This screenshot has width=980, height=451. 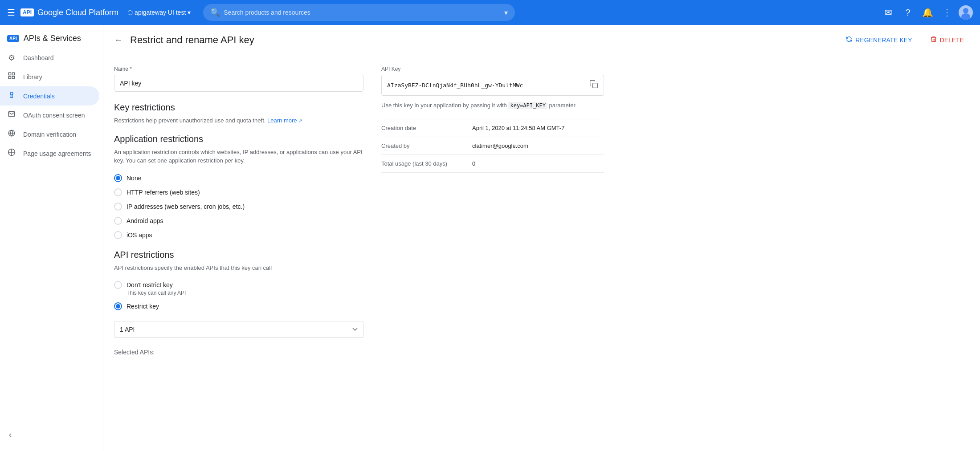 What do you see at coordinates (33, 77) in the screenshot?
I see `sidebar-label-library: Library` at bounding box center [33, 77].